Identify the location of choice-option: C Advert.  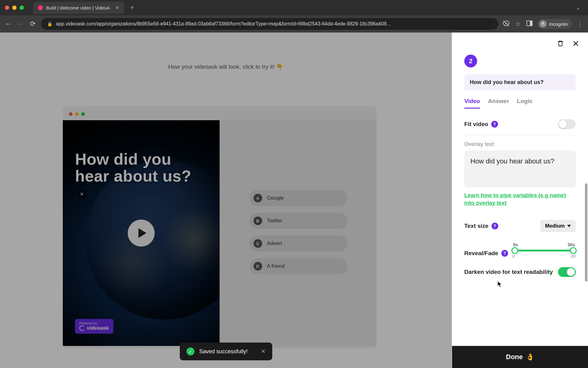
(298, 243).